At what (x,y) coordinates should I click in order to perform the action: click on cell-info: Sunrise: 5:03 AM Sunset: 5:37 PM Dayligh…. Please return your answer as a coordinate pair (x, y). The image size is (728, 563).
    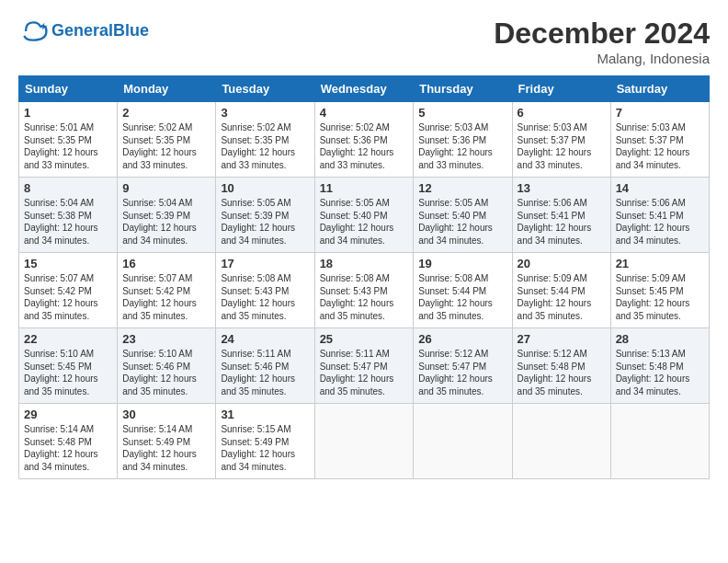
    Looking at the image, I should click on (660, 146).